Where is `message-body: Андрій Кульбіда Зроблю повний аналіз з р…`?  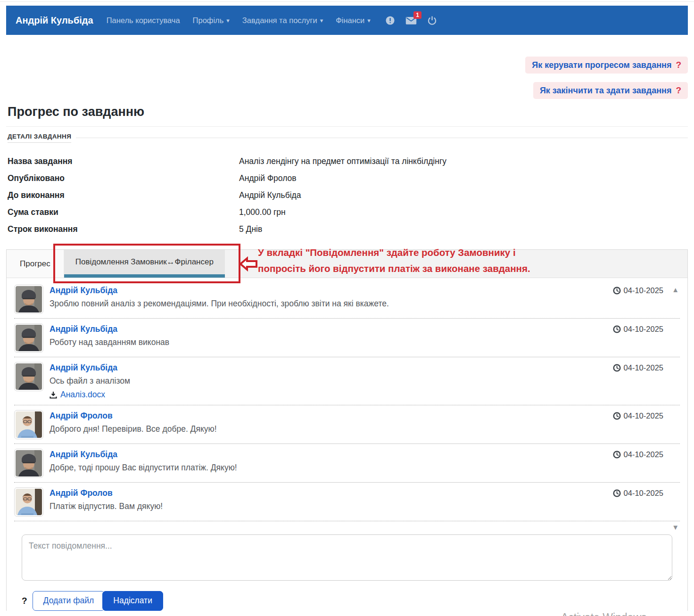
message-body: Андрій Кульбіда Зроблю повний аналіз з р… is located at coordinates (219, 299).